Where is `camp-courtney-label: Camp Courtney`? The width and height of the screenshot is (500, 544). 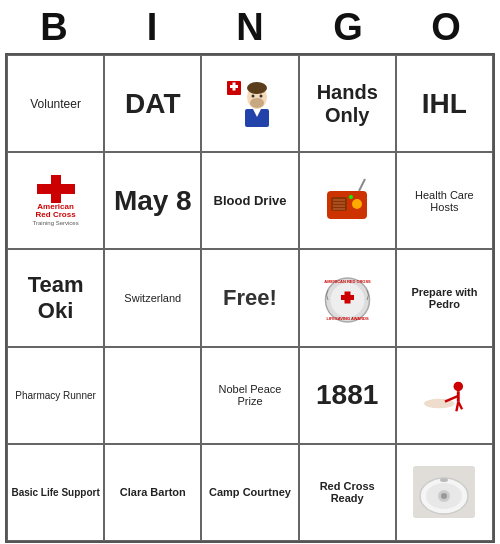
camp-courtney-label: Camp Courtney is located at coordinates (250, 492).